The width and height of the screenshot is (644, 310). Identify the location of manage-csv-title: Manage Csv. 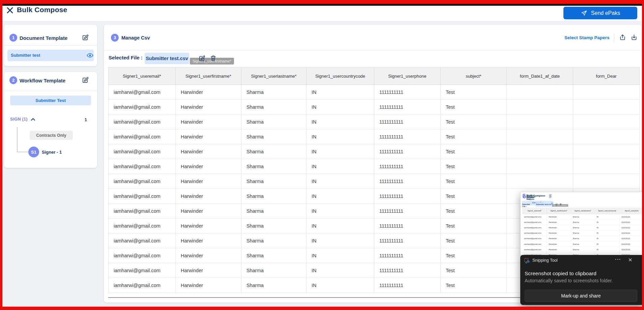
(136, 38).